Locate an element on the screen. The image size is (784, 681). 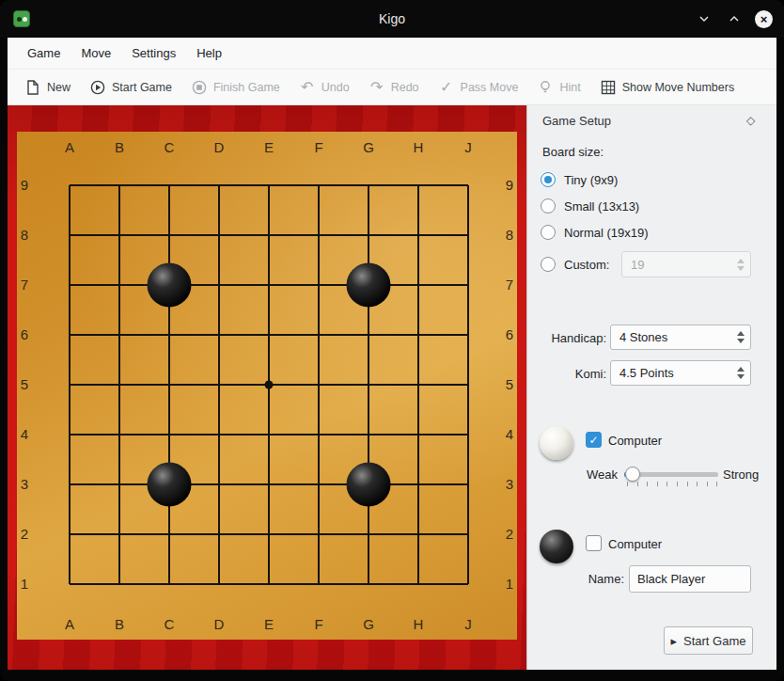
checkmark-icon: ✓ is located at coordinates (447, 87).